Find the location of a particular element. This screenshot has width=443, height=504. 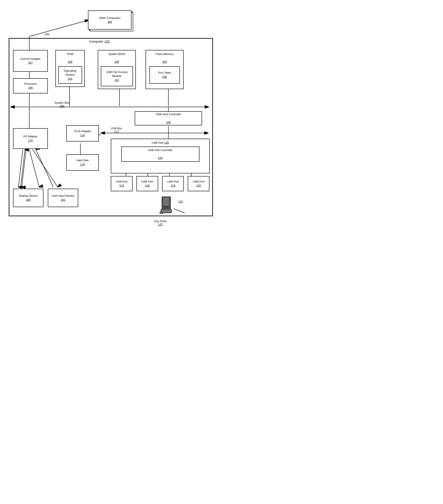

usb-port-116-num: 116 is located at coordinates (147, 186).